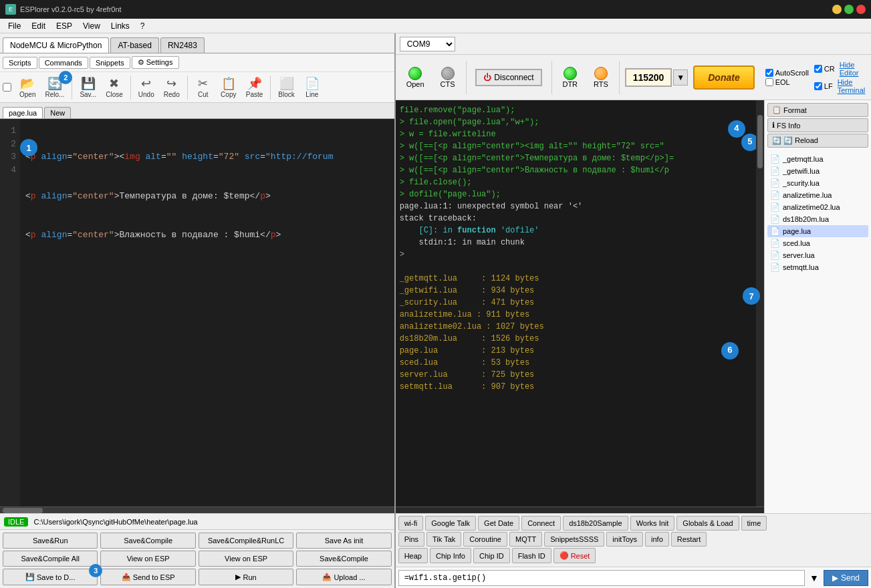 The height and width of the screenshot is (588, 871). Describe the element at coordinates (7, 87) in the screenshot. I see `checkbox-toolbar` at that location.